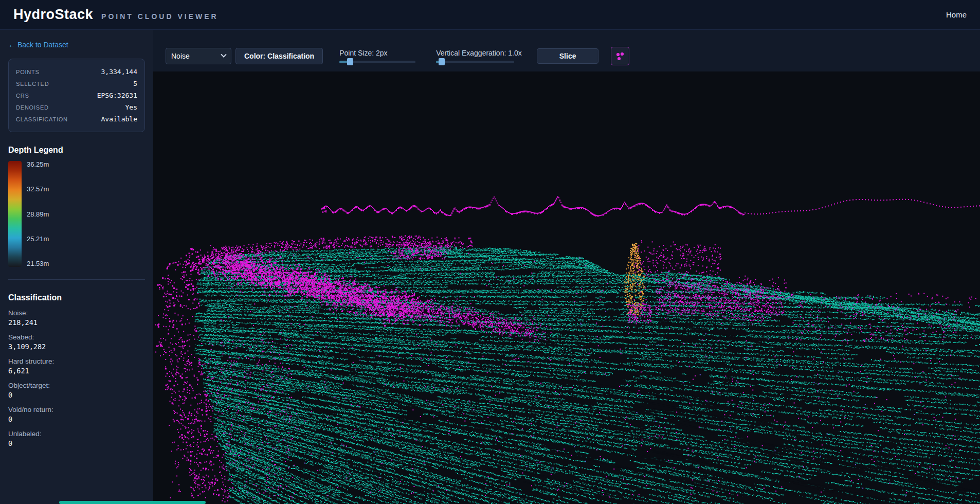 This screenshot has width=980, height=504. What do you see at coordinates (77, 390) in the screenshot?
I see `classification-item-object-target: Object/target: 0` at bounding box center [77, 390].